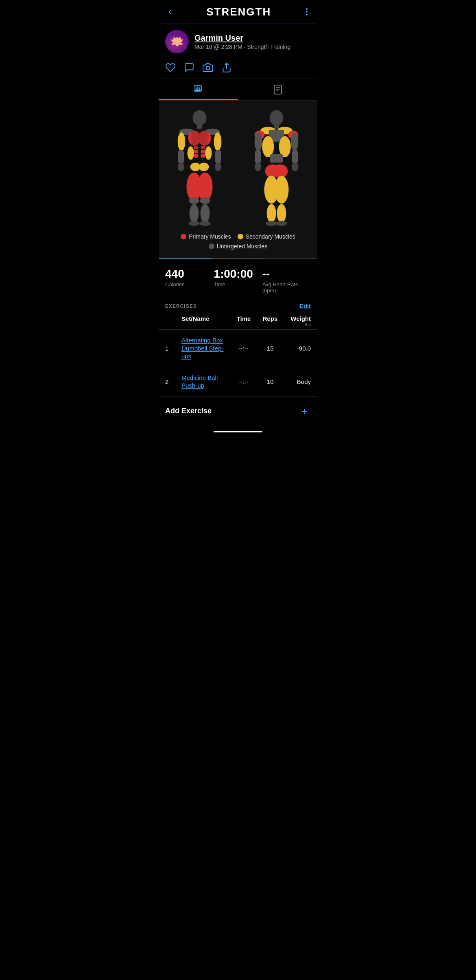 The image size is (476, 980). Describe the element at coordinates (238, 168) in the screenshot. I see `body-diagrams` at that location.